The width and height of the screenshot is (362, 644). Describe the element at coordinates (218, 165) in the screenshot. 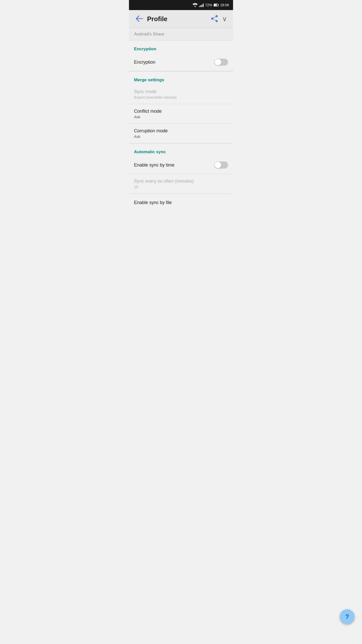

I see `enable-sync-by-time-toggle-thumb` at that location.